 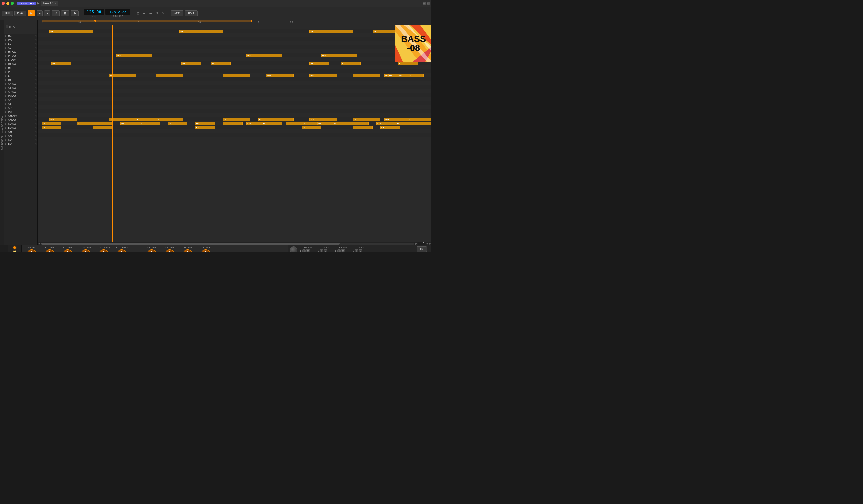 I want to click on ma-acc-s-btn: S, so click(x=304, y=251).